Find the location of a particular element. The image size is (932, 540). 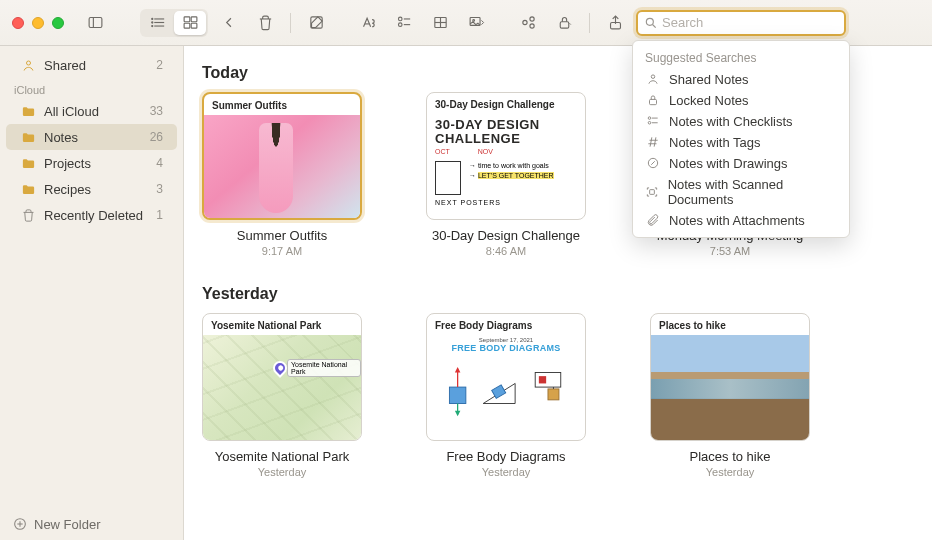

suggested-searches-popover: Suggested Searches Shared NotesLocked No… is located at coordinates (741, 139).